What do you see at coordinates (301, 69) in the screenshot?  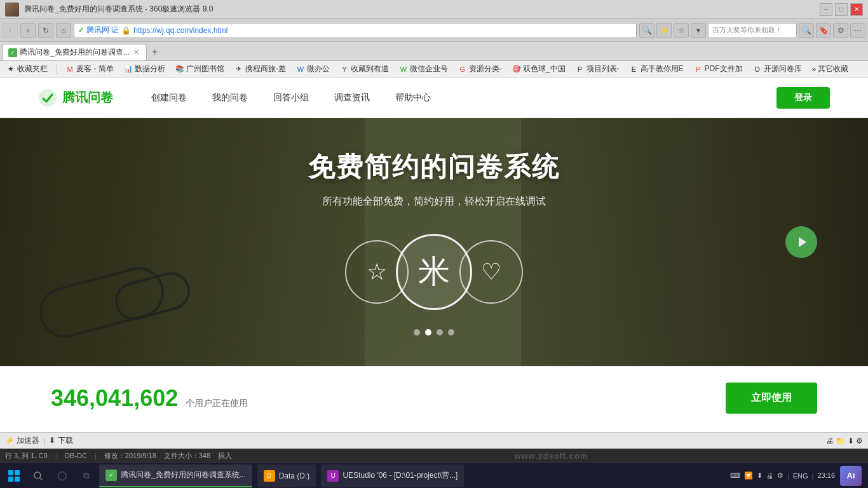 I see `office-icon: W` at bounding box center [301, 69].